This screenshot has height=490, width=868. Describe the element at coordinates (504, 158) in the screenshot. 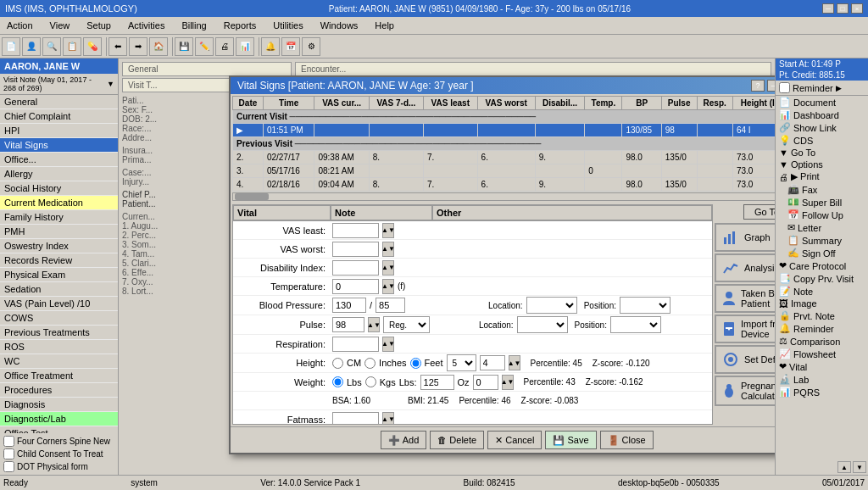

I see `visit-row-2: 2. 02/27/17 09:38 AM 8. 7. 6. 9. 98.0 13…` at that location.